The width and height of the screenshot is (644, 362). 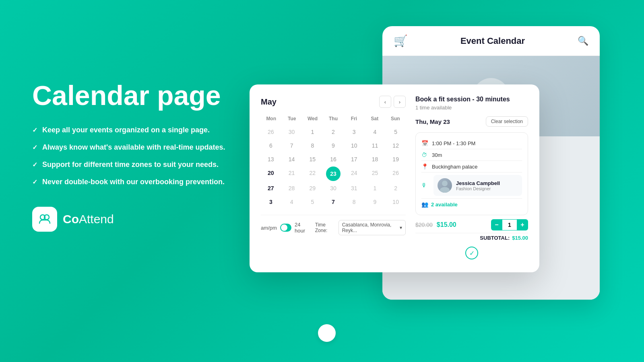 I want to click on cal-day: 11, so click(x=375, y=146).